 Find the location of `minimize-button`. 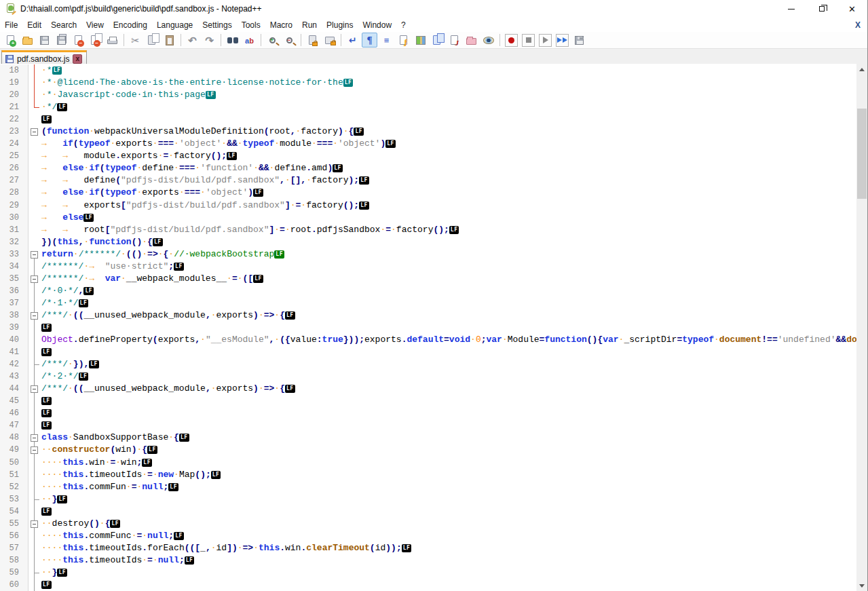

minimize-button is located at coordinates (791, 9).